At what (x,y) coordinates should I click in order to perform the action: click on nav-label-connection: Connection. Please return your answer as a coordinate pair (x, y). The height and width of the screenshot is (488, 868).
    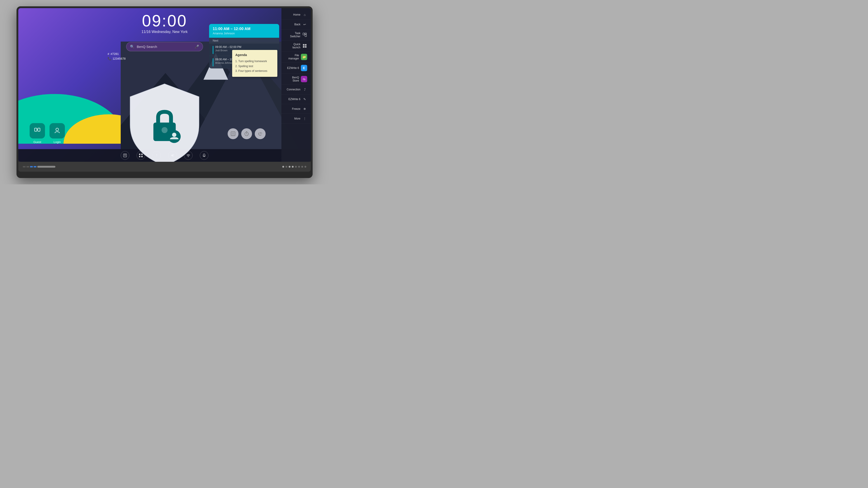
    Looking at the image, I should click on (293, 90).